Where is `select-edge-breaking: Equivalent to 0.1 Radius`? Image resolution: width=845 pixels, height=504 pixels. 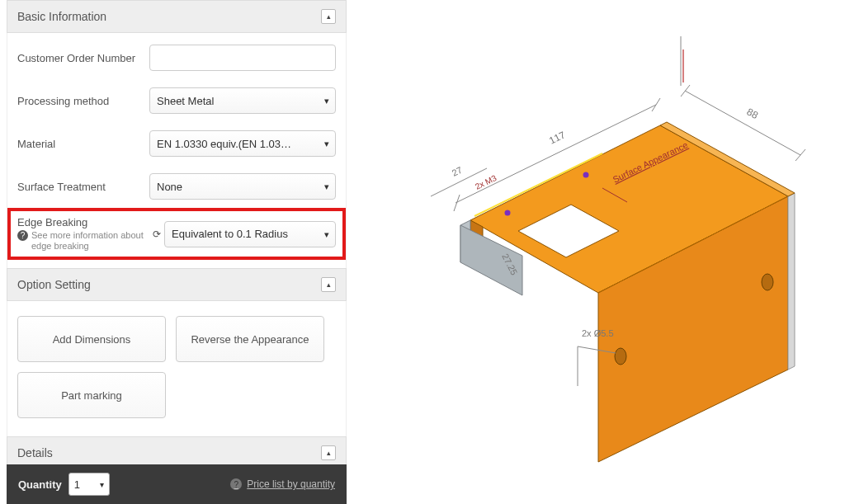 select-edge-breaking: Equivalent to 0.1 Radius is located at coordinates (250, 234).